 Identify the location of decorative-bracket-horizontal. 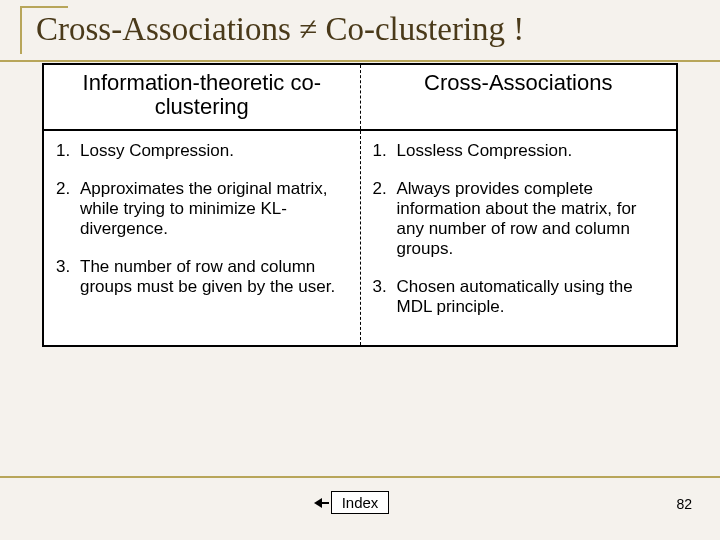
(44, 7).